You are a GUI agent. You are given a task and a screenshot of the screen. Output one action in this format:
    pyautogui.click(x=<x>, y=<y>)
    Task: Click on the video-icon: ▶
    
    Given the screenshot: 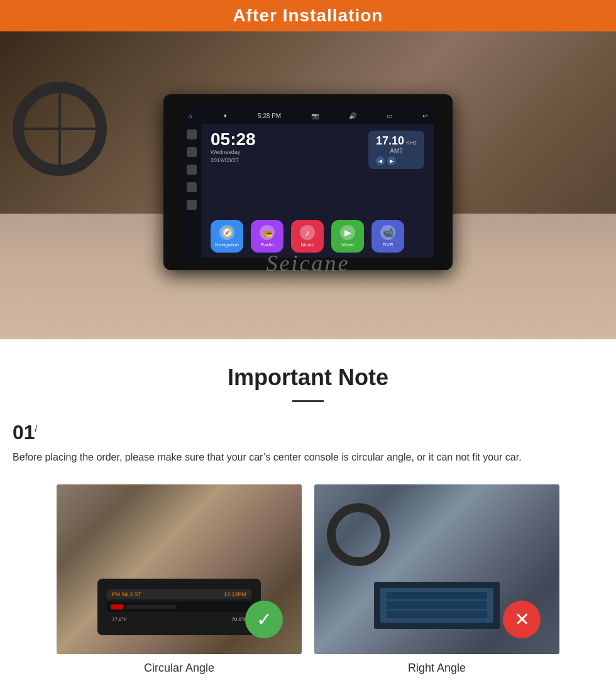 What is the action you would take?
    pyautogui.click(x=348, y=232)
    